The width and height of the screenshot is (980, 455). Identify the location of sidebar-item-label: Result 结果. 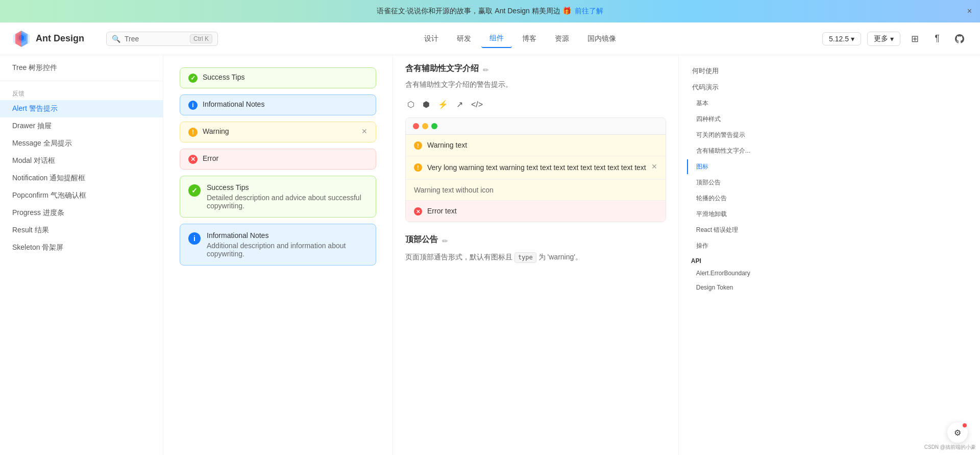
(31, 230).